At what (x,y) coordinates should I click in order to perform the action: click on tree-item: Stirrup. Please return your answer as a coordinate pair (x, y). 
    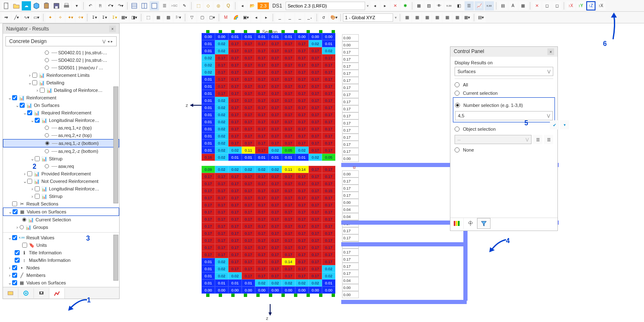
    Looking at the image, I should click on (56, 159).